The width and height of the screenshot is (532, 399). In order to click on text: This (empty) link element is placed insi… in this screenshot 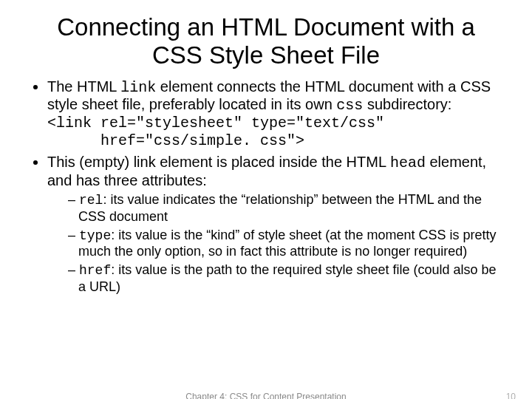, I will do `click(219, 162)`.